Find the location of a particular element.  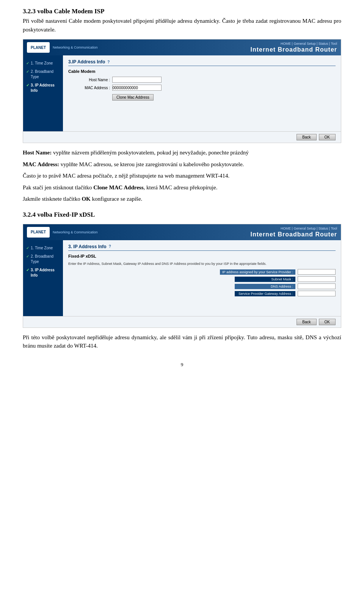

clone-mac-button: Clone Mac Address is located at coordinates (133, 97).